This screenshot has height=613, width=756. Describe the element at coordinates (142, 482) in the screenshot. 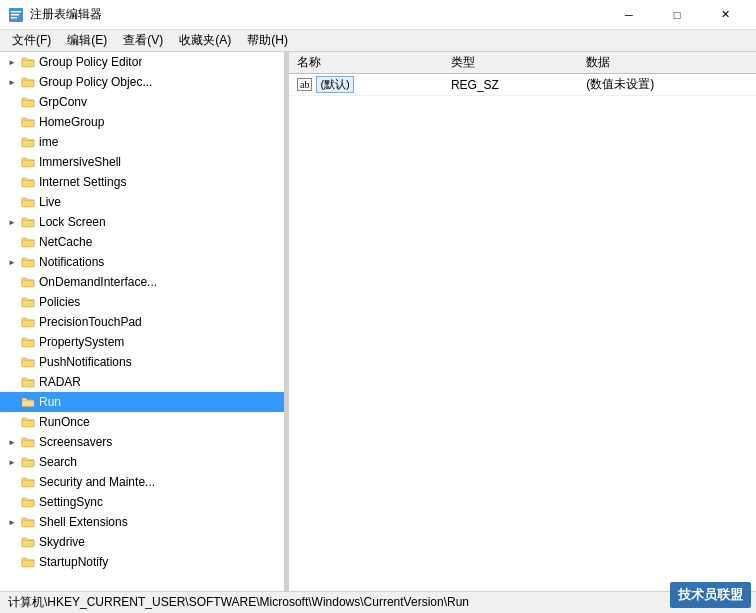

I see `tree-item: Security and Mainte...` at that location.